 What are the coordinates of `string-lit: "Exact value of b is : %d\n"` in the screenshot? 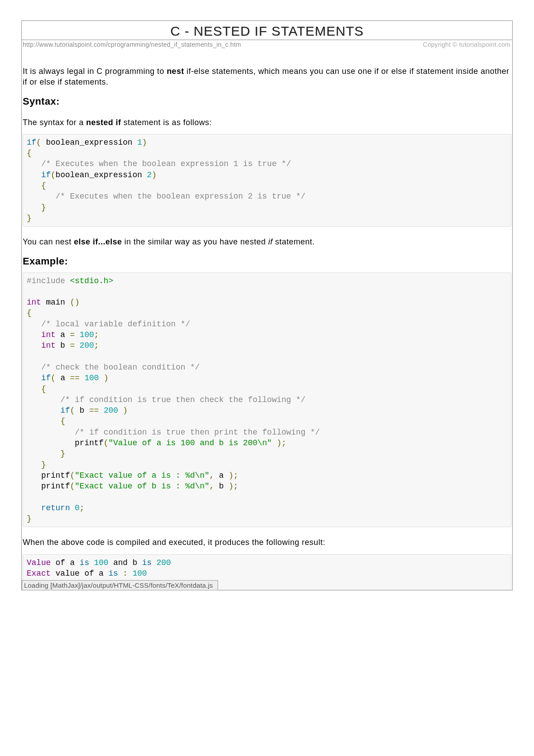 It's located at (142, 486).